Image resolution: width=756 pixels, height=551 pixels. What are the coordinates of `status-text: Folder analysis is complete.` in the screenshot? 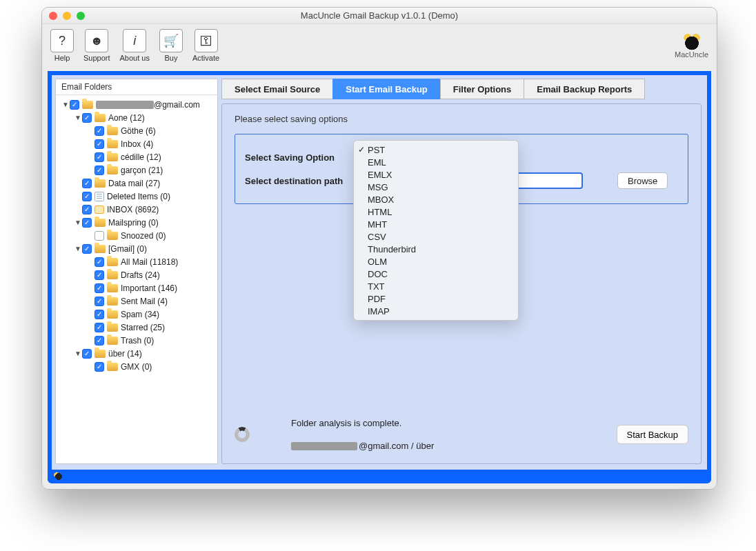 It's located at (363, 423).